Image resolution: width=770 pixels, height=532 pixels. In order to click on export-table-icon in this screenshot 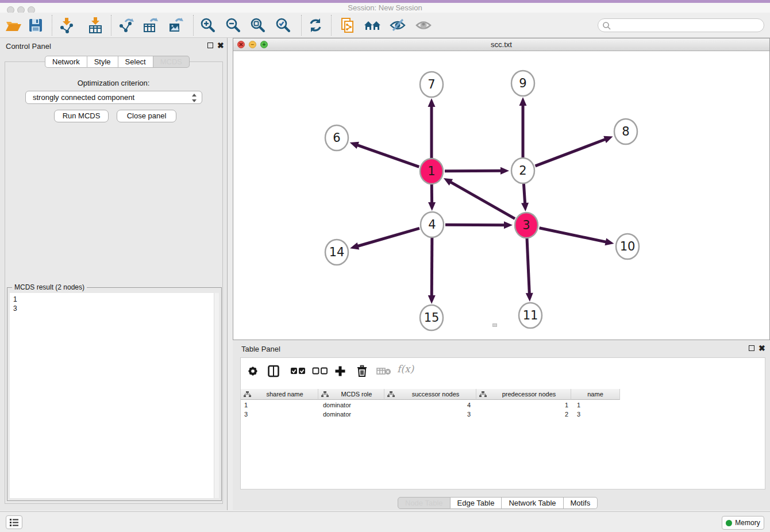, I will do `click(151, 25)`.